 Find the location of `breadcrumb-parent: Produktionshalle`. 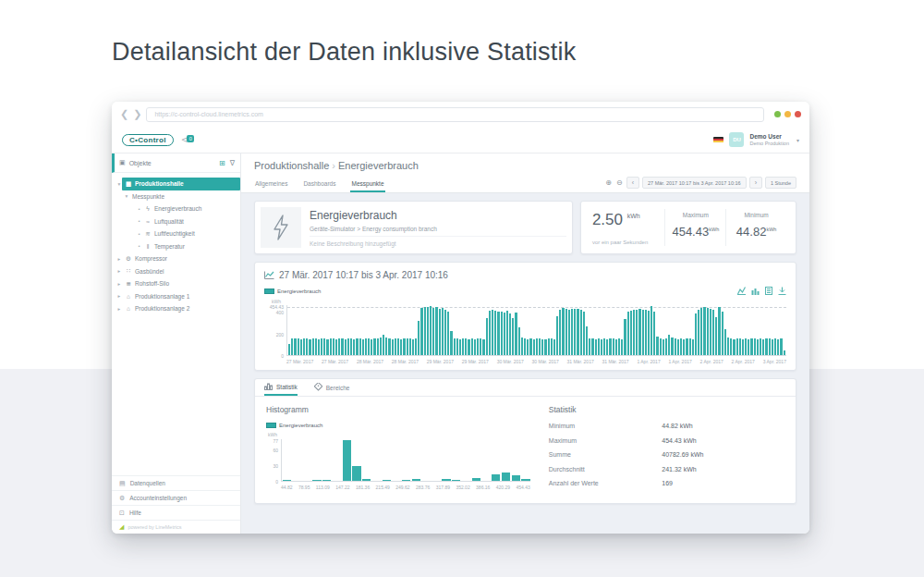

breadcrumb-parent: Produktionshalle is located at coordinates (292, 166).